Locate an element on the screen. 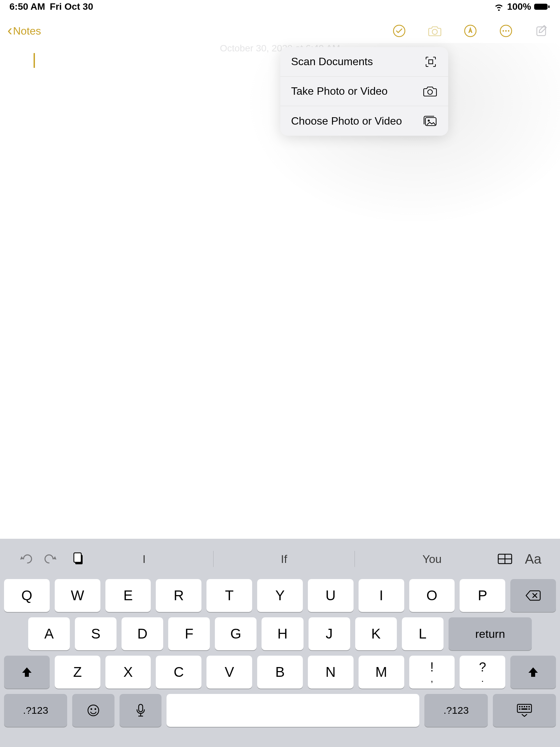 Image resolution: width=560 pixels, height=747 pixels. camera-popover: Scan Documents Take Photo or Video Choos… is located at coordinates (364, 91).